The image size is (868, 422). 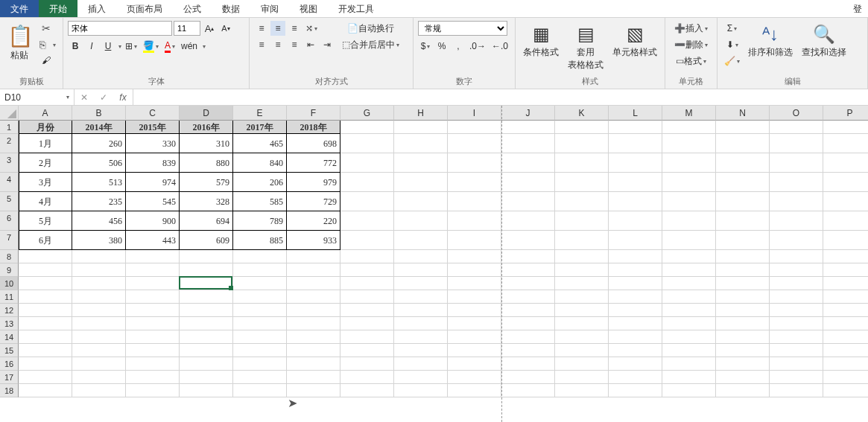 I want to click on cell-J13, so click(x=528, y=324).